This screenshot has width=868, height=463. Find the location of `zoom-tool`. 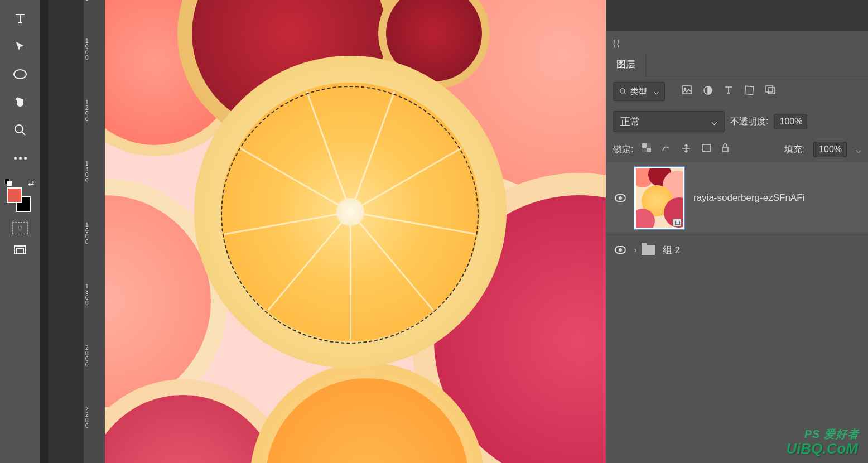

zoom-tool is located at coordinates (20, 130).